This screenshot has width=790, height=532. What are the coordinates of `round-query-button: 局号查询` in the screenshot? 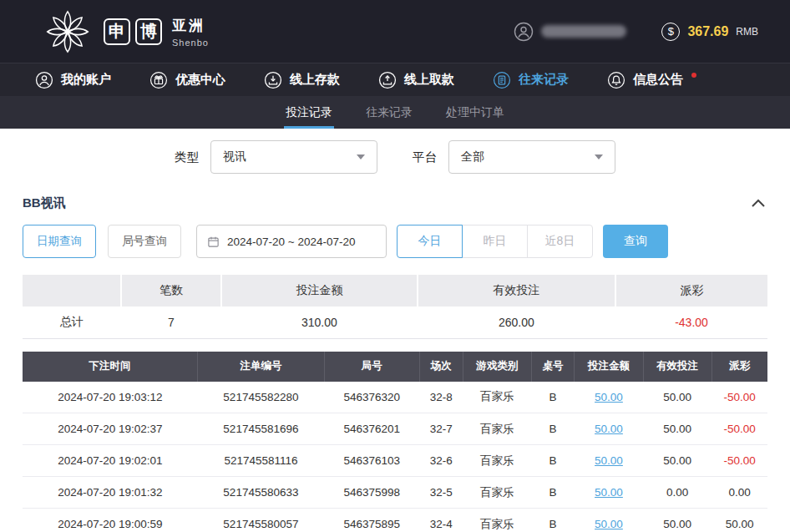 It's located at (144, 241).